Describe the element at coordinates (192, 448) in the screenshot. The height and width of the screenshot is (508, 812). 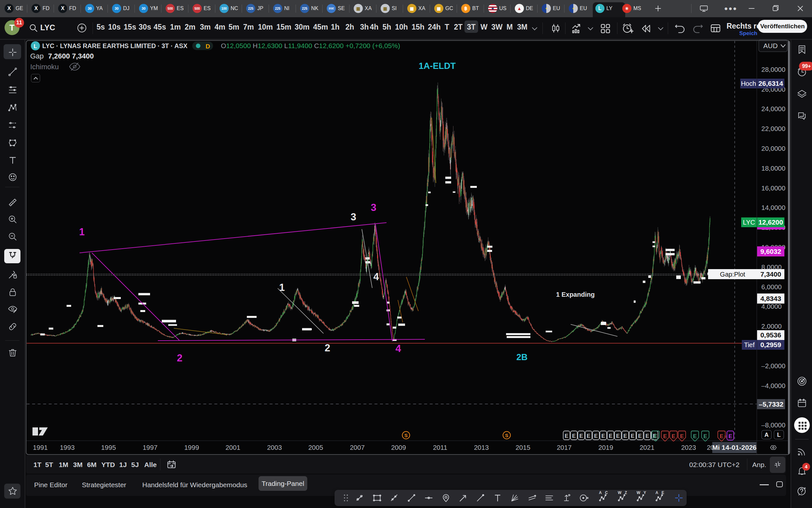
I see `svg-text: 1999` at that location.